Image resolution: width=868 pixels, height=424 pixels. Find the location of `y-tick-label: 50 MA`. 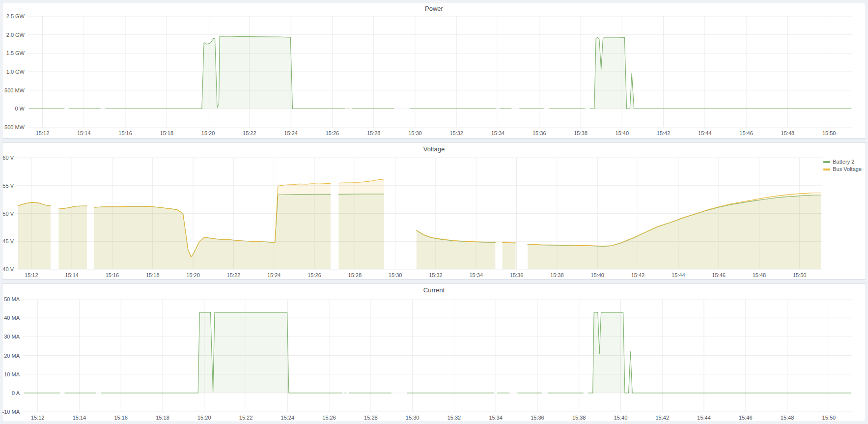

y-tick-label: 50 MA is located at coordinates (12, 299).